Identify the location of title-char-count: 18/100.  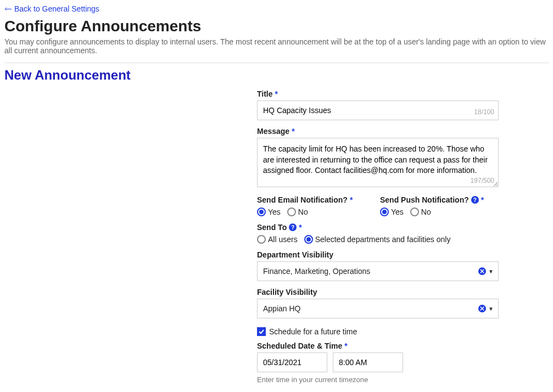
(484, 112).